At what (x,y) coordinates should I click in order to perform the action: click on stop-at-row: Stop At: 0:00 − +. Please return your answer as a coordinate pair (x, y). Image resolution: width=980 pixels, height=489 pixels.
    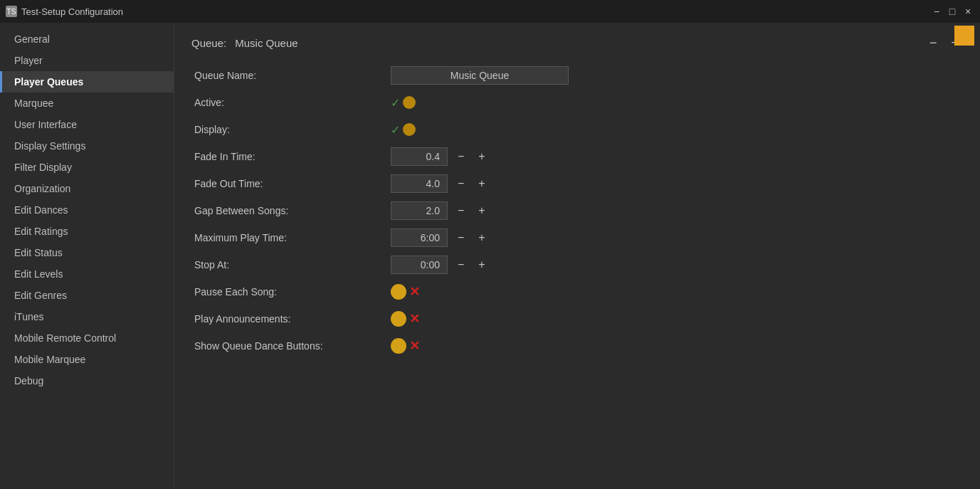
    Looking at the image, I should click on (577, 265).